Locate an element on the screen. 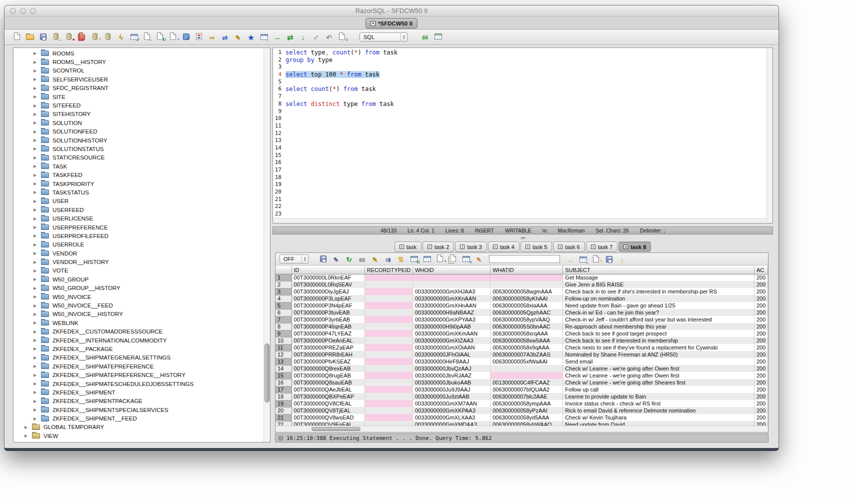 This screenshot has width=854, height=504. tree-item: ▶USERLICENSE is located at coordinates (138, 218).